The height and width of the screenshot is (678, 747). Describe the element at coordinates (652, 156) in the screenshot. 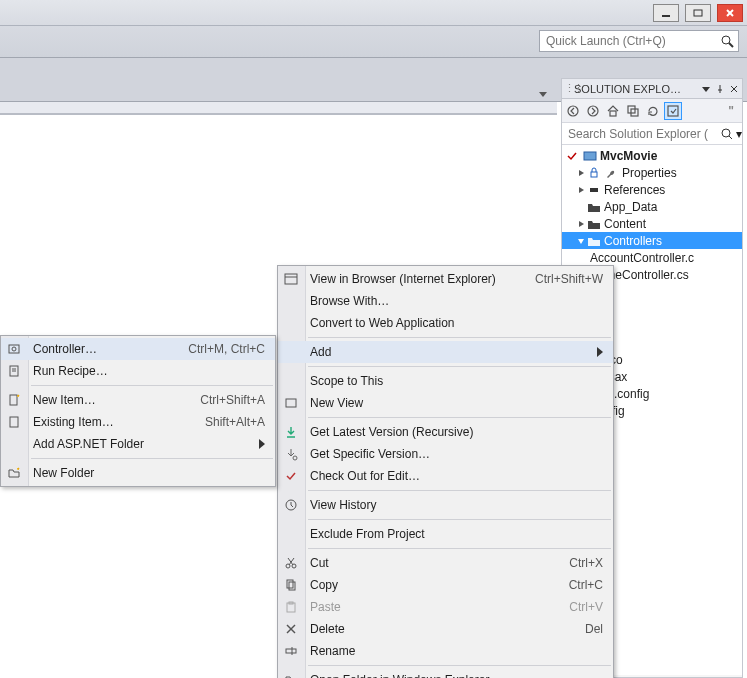

I see `tree-node-solution: MvcMovie` at that location.